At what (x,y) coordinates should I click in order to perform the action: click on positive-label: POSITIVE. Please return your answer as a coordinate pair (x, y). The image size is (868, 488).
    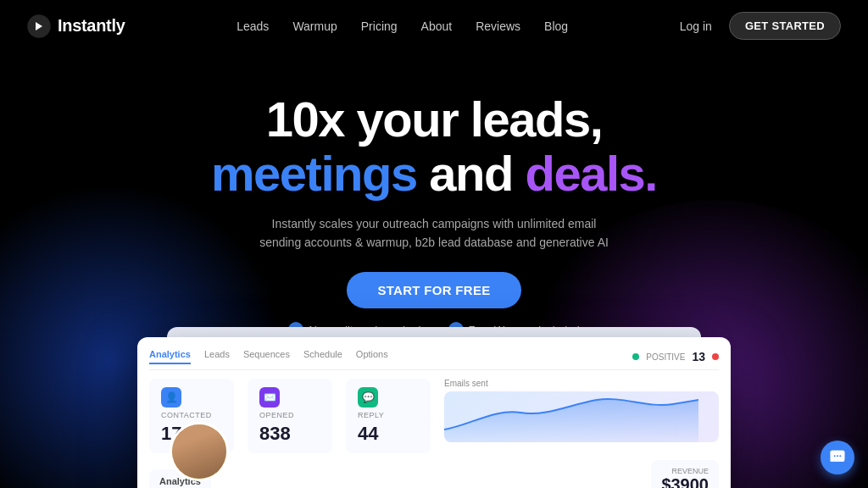
    Looking at the image, I should click on (665, 358).